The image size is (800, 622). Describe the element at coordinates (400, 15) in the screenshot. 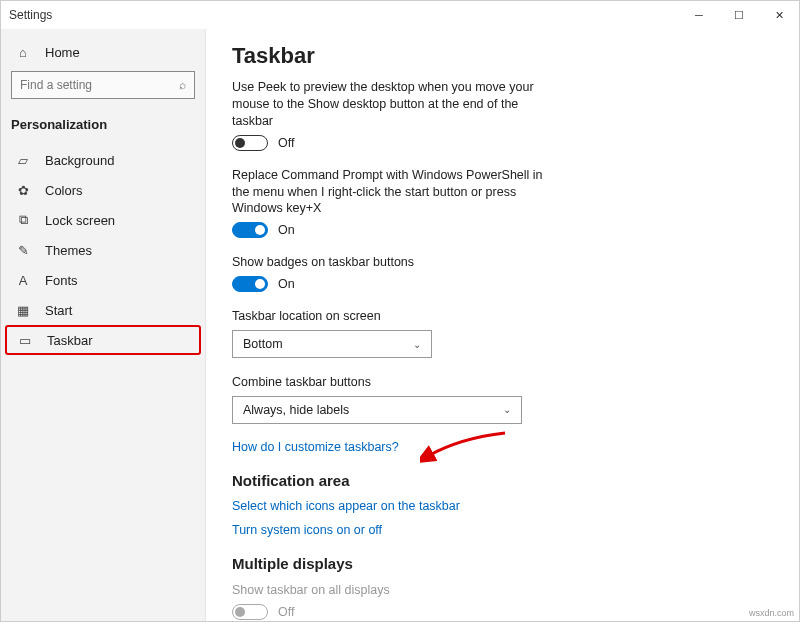

I see `titlebar: Settings ─ ☐ ✕` at that location.